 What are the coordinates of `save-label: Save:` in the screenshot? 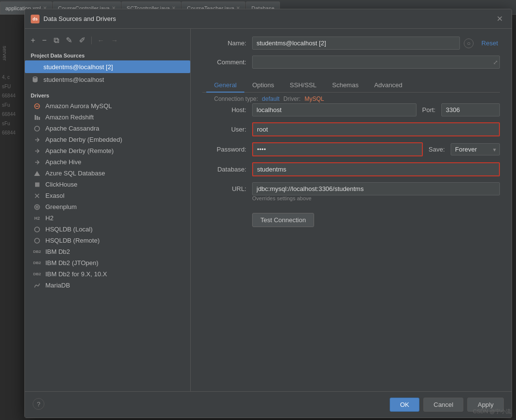 It's located at (437, 149).